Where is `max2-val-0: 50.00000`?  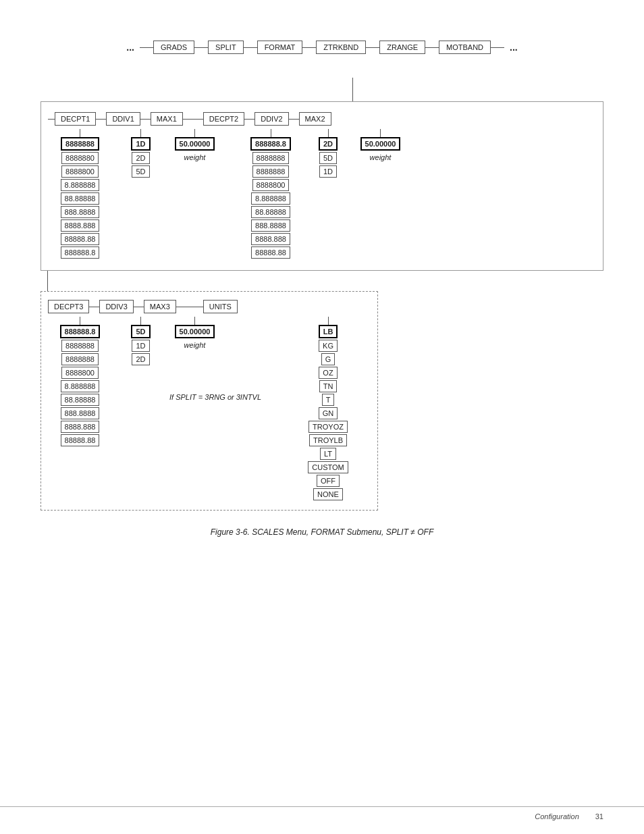 max2-val-0: 50.00000 is located at coordinates (381, 144).